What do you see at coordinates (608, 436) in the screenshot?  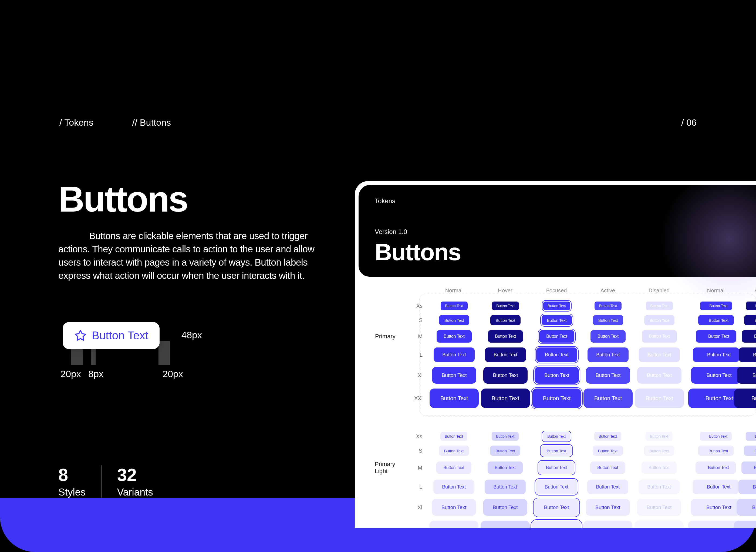 I see `btn-light-xs-active: Button Text` at bounding box center [608, 436].